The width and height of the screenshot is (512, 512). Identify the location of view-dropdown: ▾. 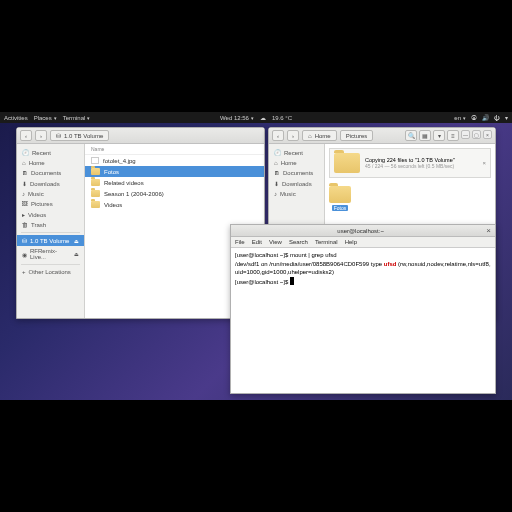
(439, 136).